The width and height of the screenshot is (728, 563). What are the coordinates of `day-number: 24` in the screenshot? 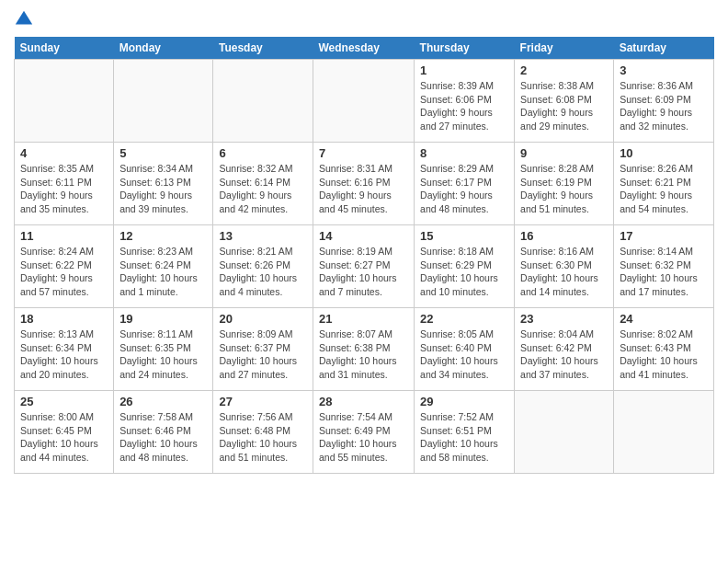 It's located at (664, 318).